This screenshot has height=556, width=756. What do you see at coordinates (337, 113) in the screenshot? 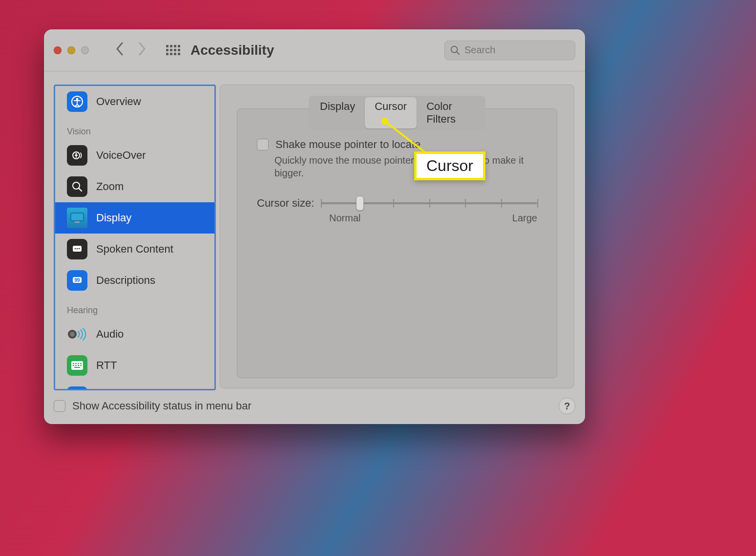
I see `tab-display: Display` at bounding box center [337, 113].